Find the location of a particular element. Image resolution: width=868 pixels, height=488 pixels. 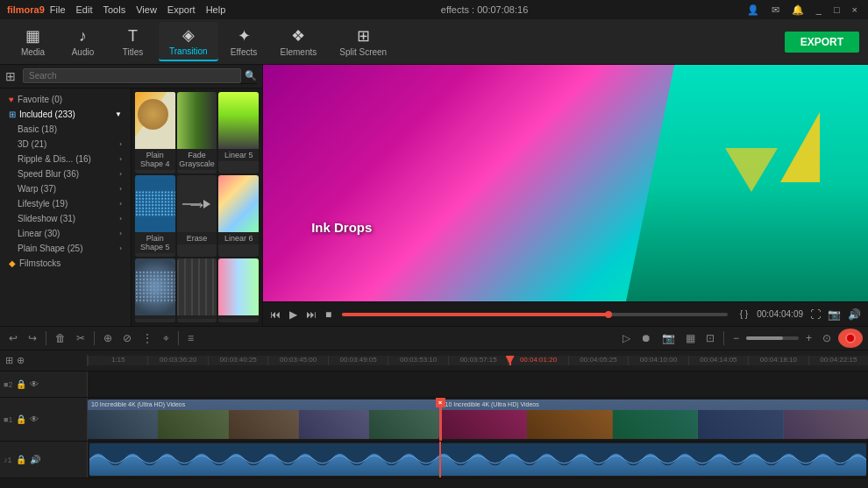

export-button: EXPORT is located at coordinates (822, 42).